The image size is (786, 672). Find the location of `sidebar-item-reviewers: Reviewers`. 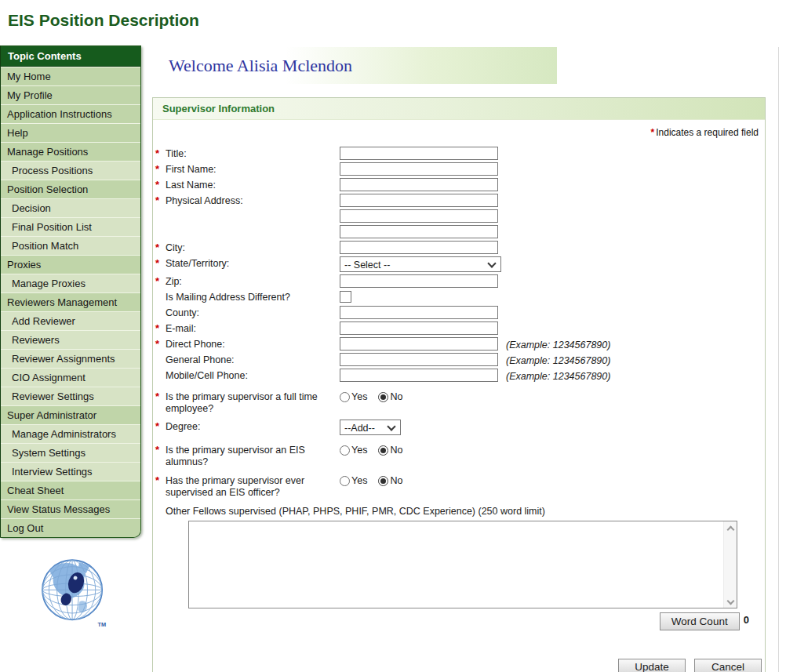

sidebar-item-reviewers: Reviewers is located at coordinates (71, 340).